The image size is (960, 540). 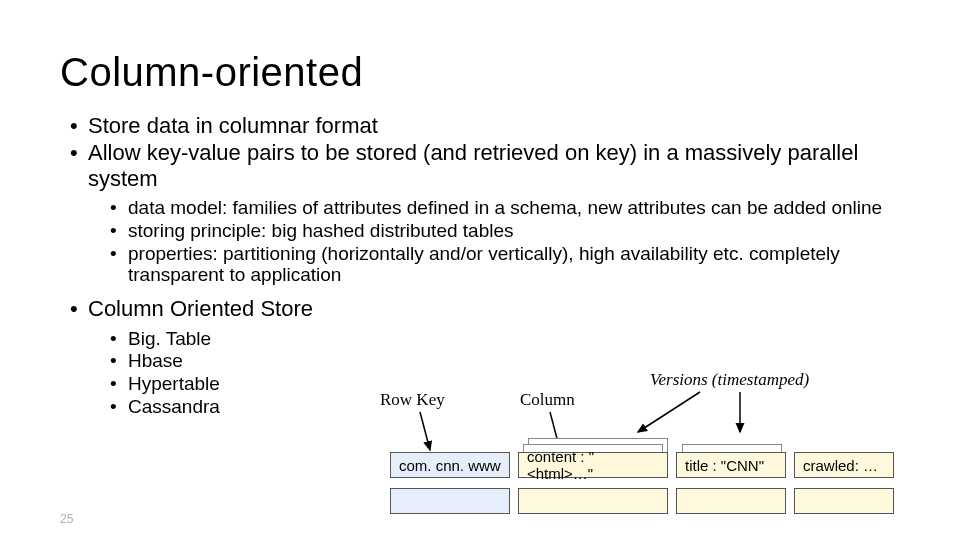 I want to click on rowkey-box: com. cnn. www, so click(x=450, y=465).